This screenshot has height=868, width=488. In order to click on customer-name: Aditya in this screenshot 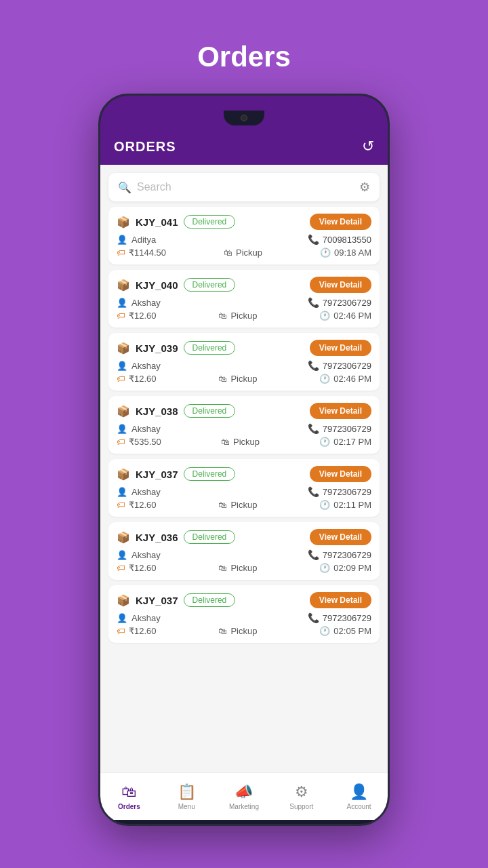, I will do `click(144, 240)`.